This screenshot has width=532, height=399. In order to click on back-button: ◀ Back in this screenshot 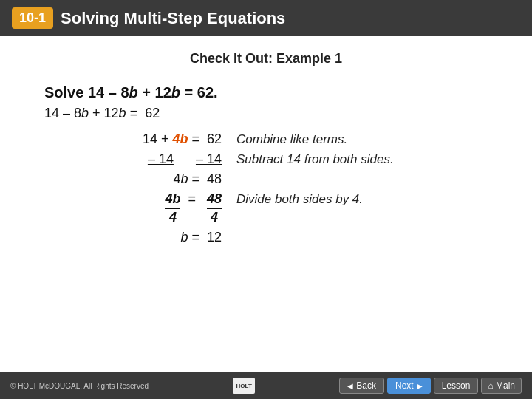, I will do `click(362, 386)`.